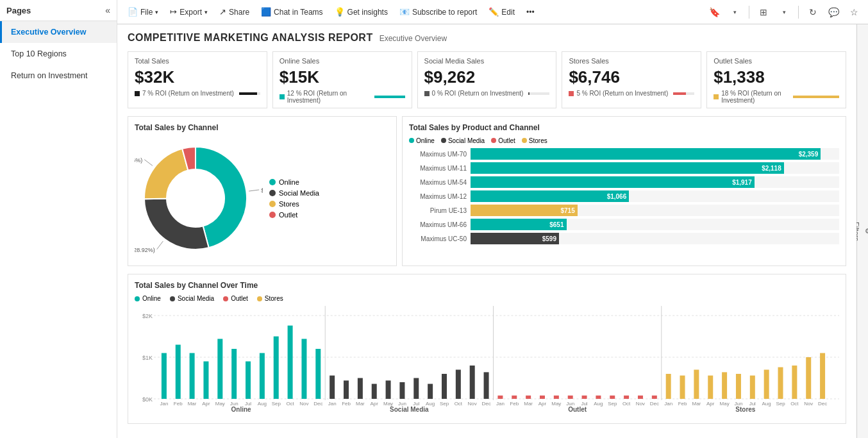 The height and width of the screenshot is (438, 868). What do you see at coordinates (813, 12) in the screenshot?
I see `refresh-button: ↻` at bounding box center [813, 12].